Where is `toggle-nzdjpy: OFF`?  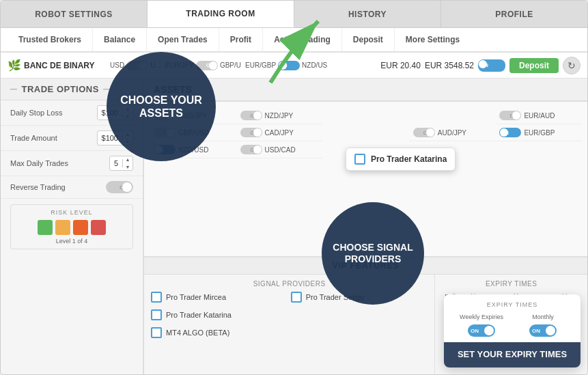 toggle-nzdjpy: OFF is located at coordinates (251, 115).